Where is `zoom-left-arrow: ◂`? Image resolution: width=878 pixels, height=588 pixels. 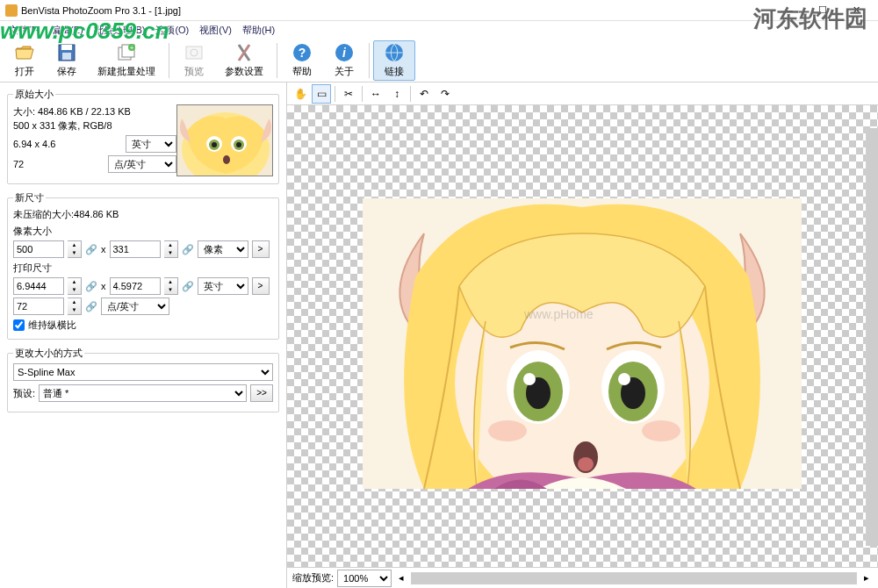 zoom-left-arrow: ◂ is located at coordinates (401, 577).